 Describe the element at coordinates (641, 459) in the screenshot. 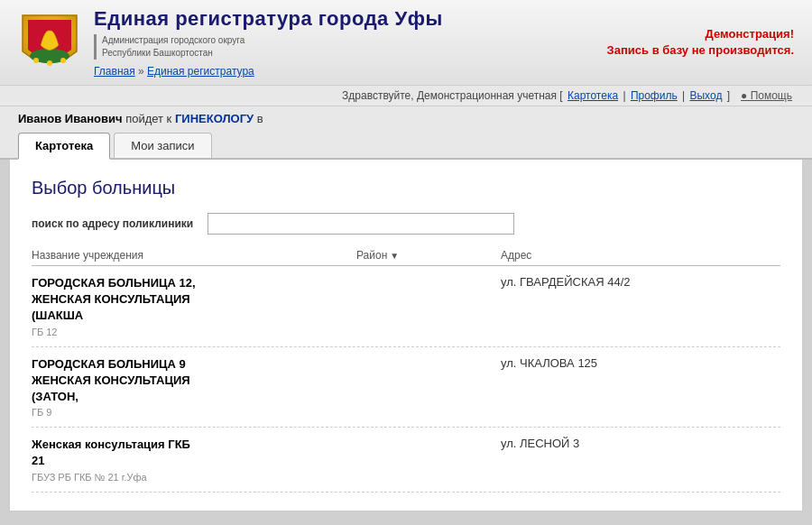

I see `hospital-address: ул. ЛЕСНОЙ 3` at that location.